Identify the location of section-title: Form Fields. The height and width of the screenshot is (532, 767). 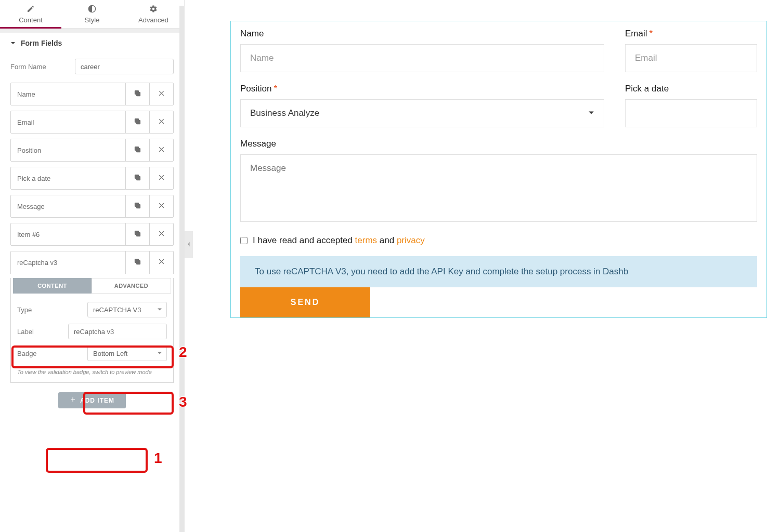
(42, 43).